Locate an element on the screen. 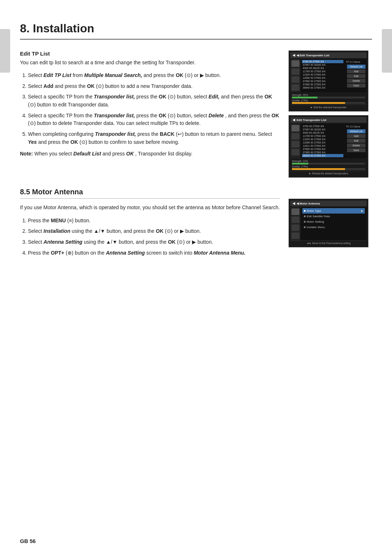  screen1-table: 3790 00 27500 3/4 37997 00 28160 3/4 400… is located at coordinates (323, 75).